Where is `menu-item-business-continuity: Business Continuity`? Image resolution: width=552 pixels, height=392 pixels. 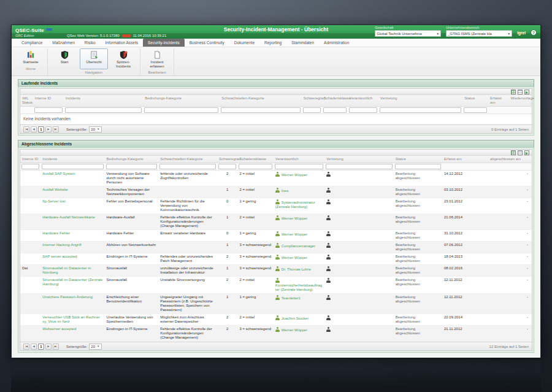
menu-item-business-continuity: Business Continuity is located at coordinates (207, 43).